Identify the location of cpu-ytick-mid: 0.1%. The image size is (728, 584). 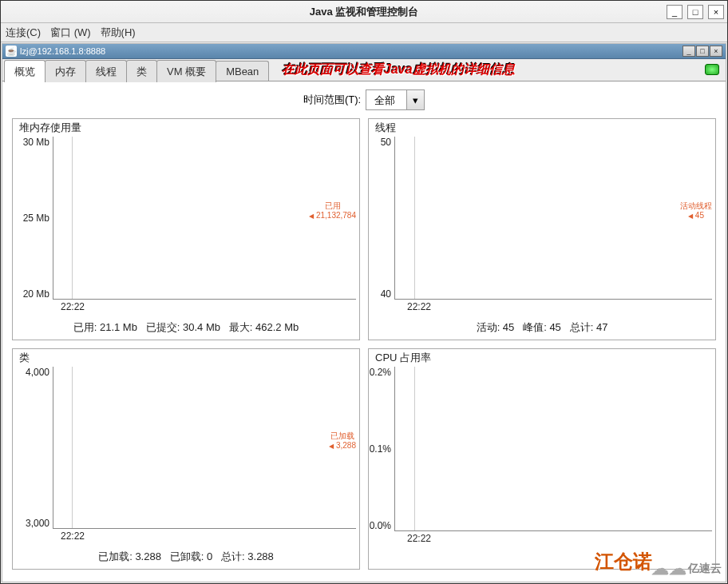
(382, 449).